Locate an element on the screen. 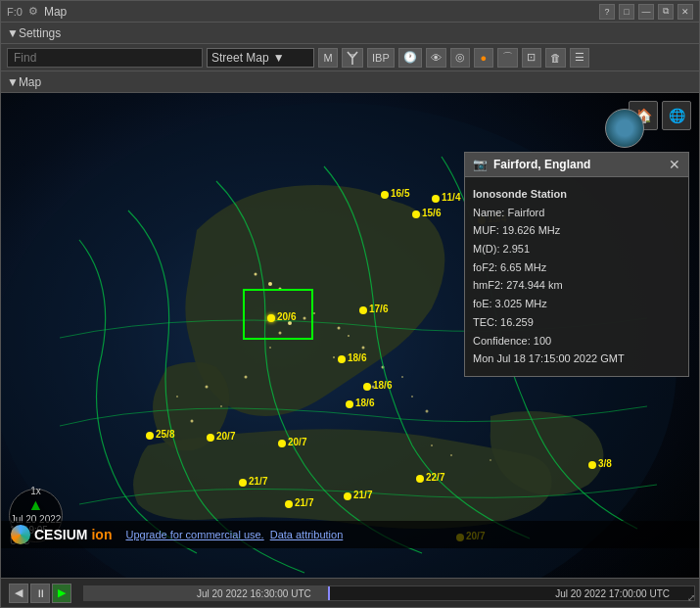 The width and height of the screenshot is (700, 608). settings-label: ▼Settings is located at coordinates (33, 33).